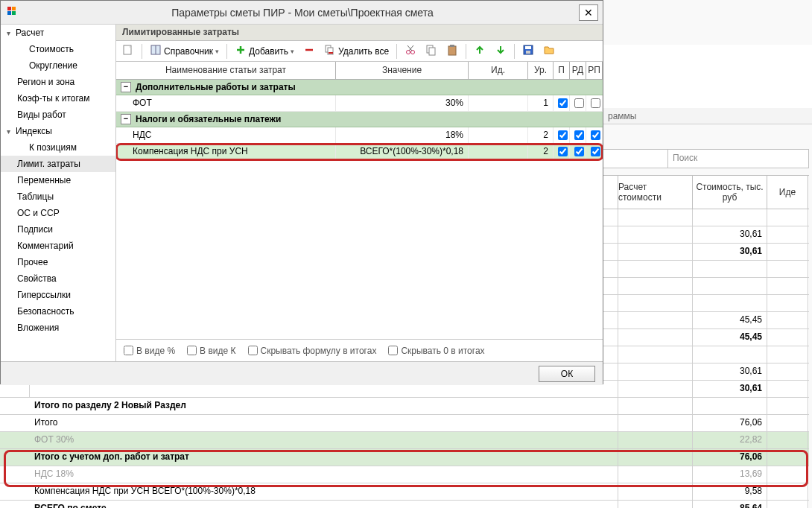 The width and height of the screenshot is (812, 508). Describe the element at coordinates (405, 457) in the screenshot. I see `table-row: Итого с учетом доп. работ и затрат76,06` at that location.